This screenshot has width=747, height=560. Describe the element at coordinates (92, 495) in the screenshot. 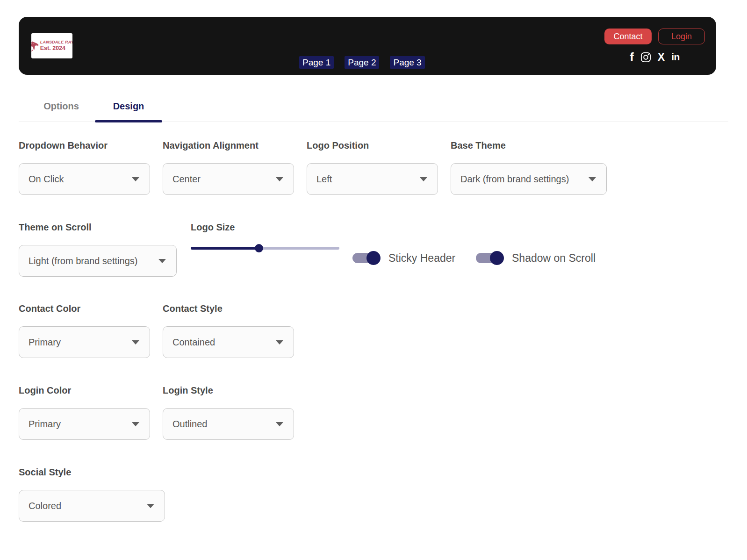

I see `field-social-style: Social Style Colored` at that location.